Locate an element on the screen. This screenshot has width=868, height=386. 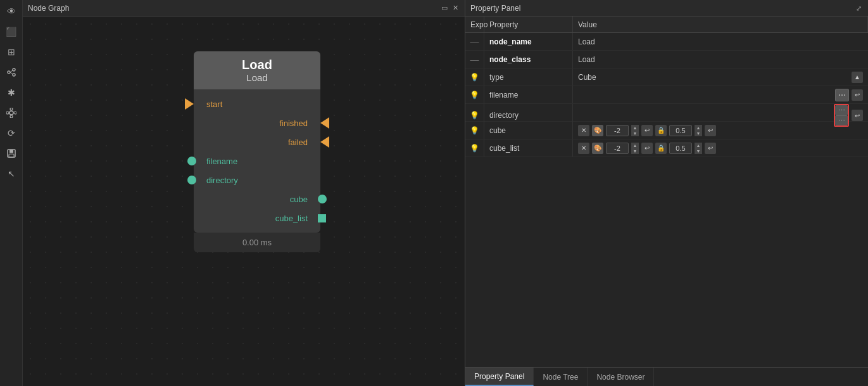
load-node: Load Load start finished failed is located at coordinates (257, 152).